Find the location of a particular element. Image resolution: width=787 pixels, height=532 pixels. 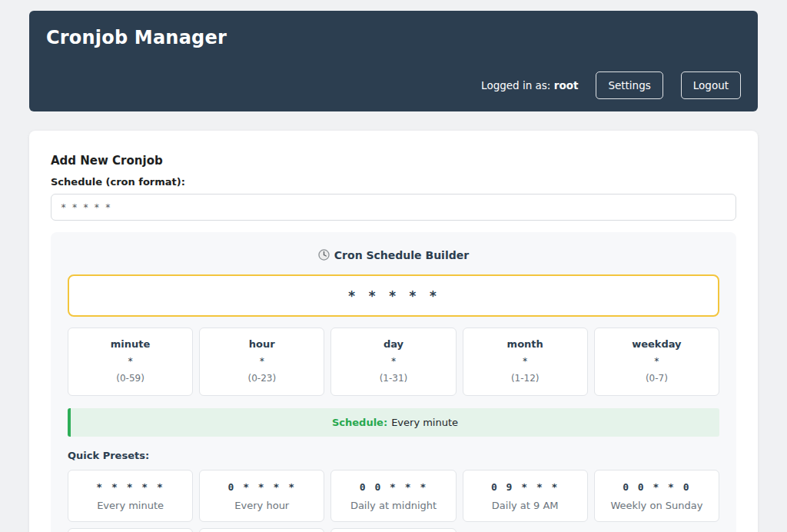

cron-fields-grid: minute * (0-59) hour * (0-23) day * (1-3… is located at coordinates (394, 361).